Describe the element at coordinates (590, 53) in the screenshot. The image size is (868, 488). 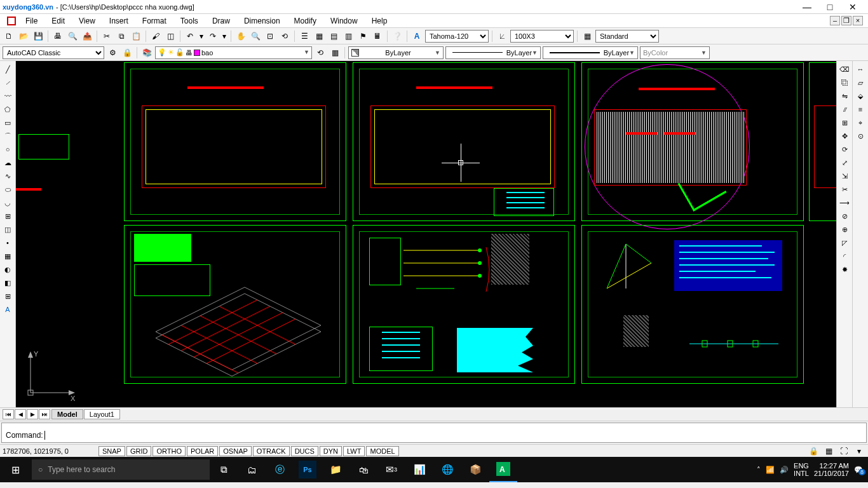
I see `lineweight-combo: ByLayer▼` at that location.